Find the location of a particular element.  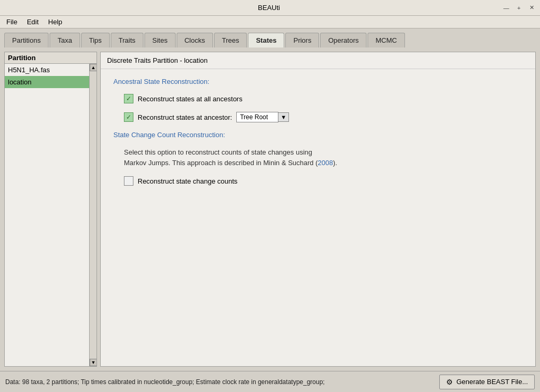

status-bar: Data: 98 taxa, 2 partitions; Tip times c… is located at coordinates (270, 381).